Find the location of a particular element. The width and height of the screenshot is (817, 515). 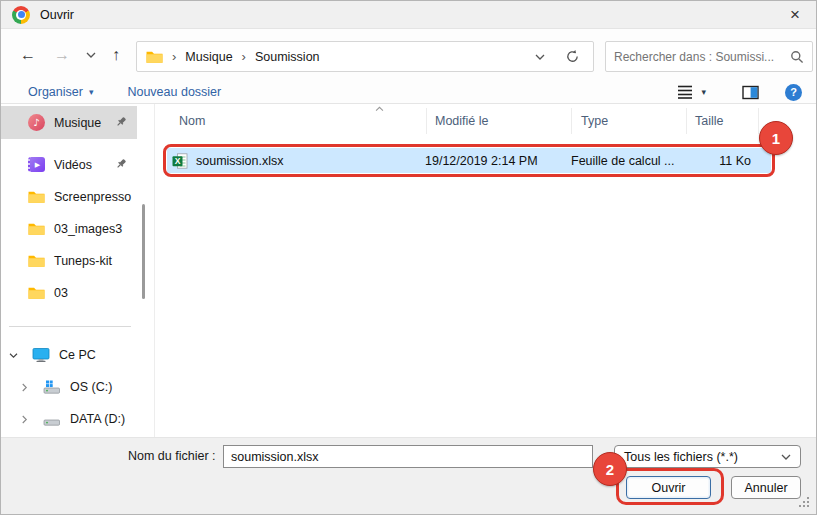

annotation-box-step2 is located at coordinates (670, 486).